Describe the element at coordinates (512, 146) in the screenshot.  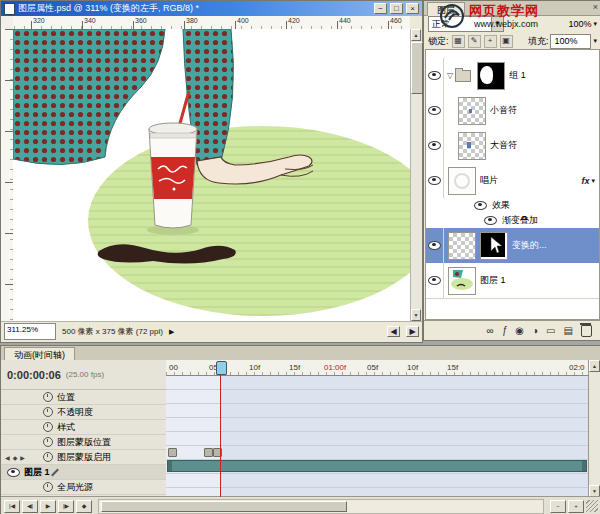
I see `layer-row-big-note: 大音符` at that location.